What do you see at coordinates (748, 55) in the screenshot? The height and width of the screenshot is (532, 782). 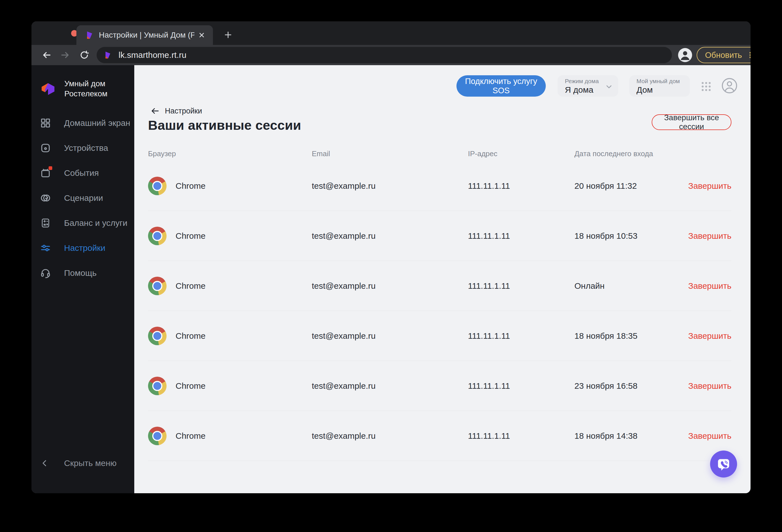 I see `browser-menu-icon` at bounding box center [748, 55].